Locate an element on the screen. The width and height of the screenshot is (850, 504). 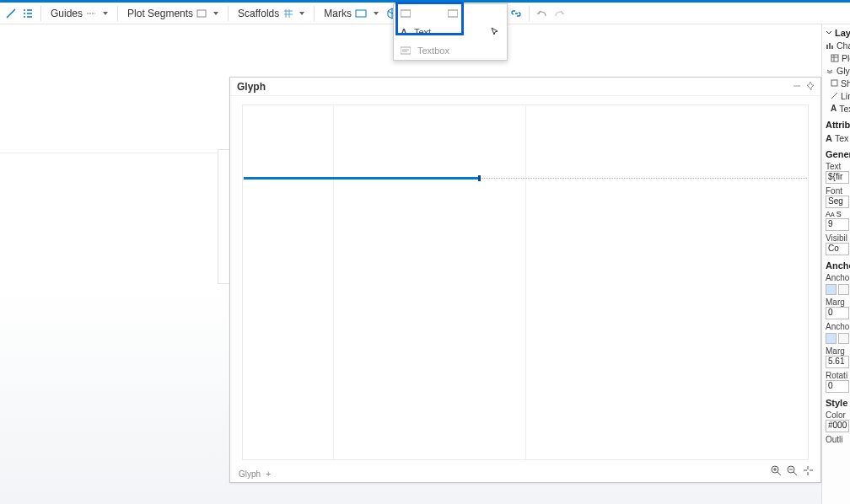
text-label: Text is located at coordinates (838, 167).